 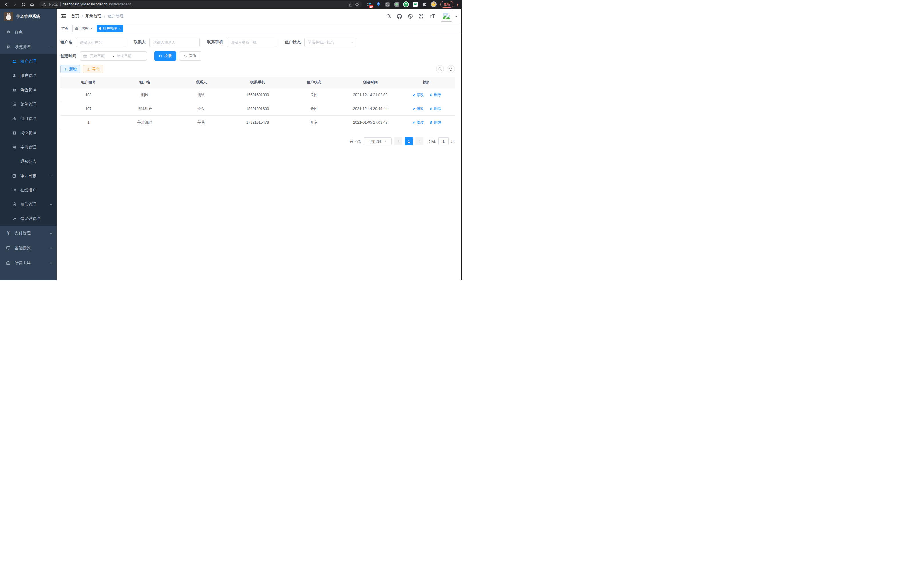 I want to click on search-button-label: 搜索, so click(x=168, y=56).